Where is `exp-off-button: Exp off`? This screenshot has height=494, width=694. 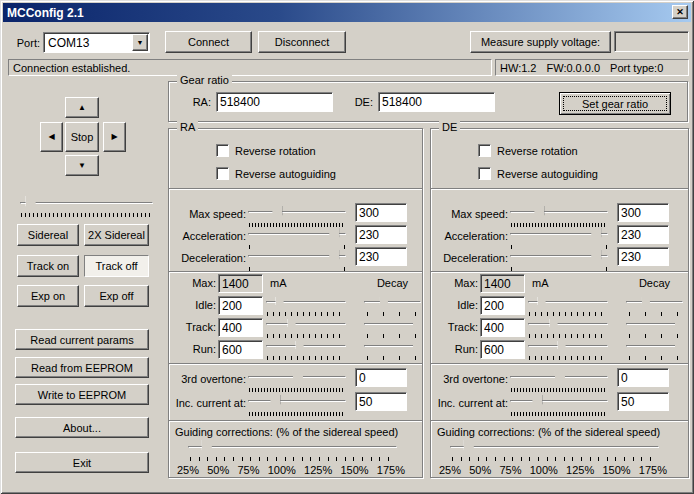 exp-off-button: Exp off is located at coordinates (116, 296).